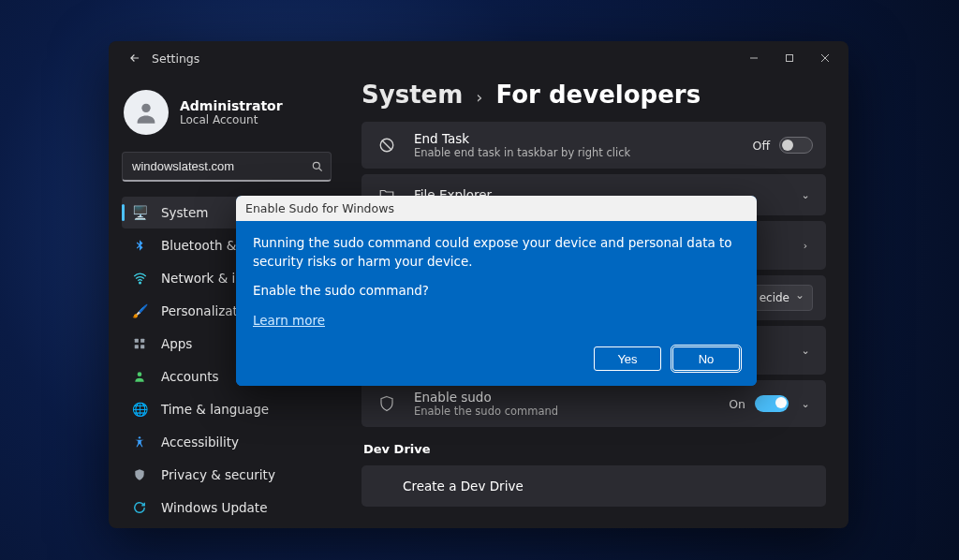 The image size is (959, 560). What do you see at coordinates (564, 411) in the screenshot?
I see `card-subtitle: Enable the sudo command` at bounding box center [564, 411].